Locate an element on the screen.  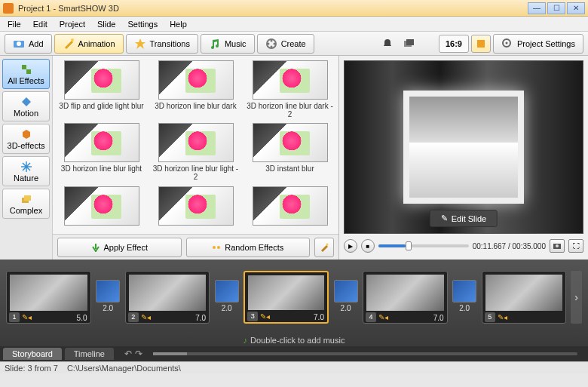
music-note-icon: ♪ is located at coordinates (246, 340).